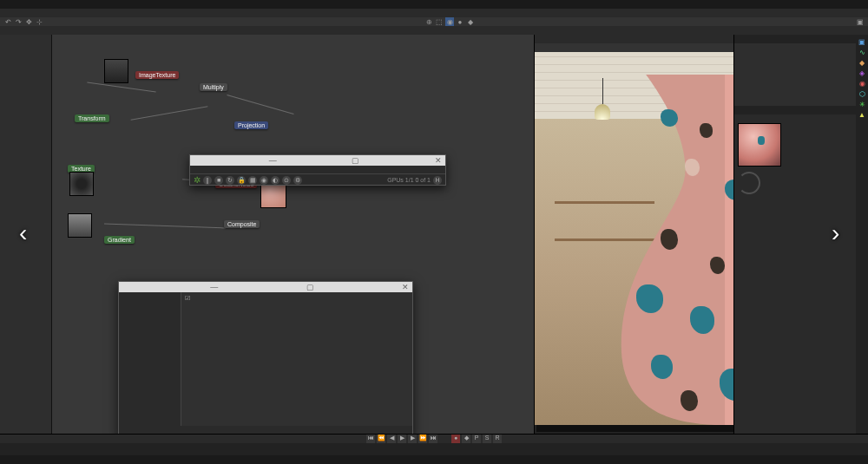  Describe the element at coordinates (795, 274) in the screenshot. I see `attribute-panel` at that location.